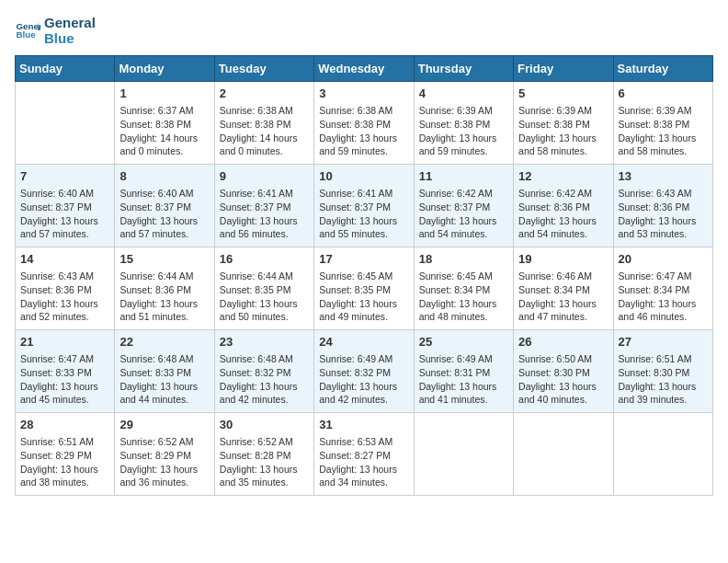  Describe the element at coordinates (563, 289) in the screenshot. I see `calendar-cell: 19Sunrise: 6:46 AM Sunset: 8:34 PM Dayli…` at that location.